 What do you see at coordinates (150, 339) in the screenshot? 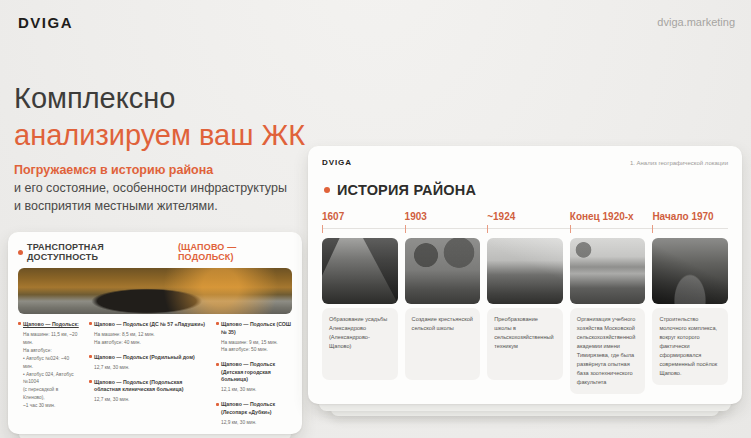
I see `route-details: На машине: 8,5 км, 12 мин. На автобусе: …` at bounding box center [150, 339].